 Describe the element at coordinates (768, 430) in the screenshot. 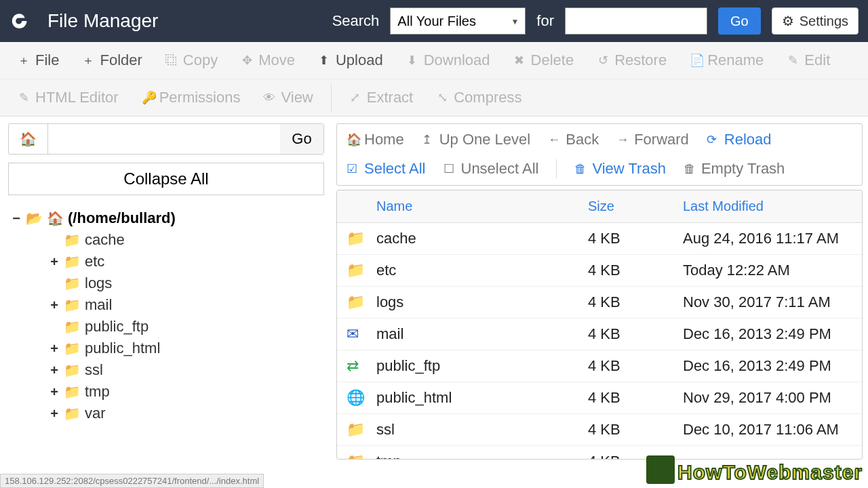

I see `row-date: Dec 10, 2017 11:06 AM` at that location.